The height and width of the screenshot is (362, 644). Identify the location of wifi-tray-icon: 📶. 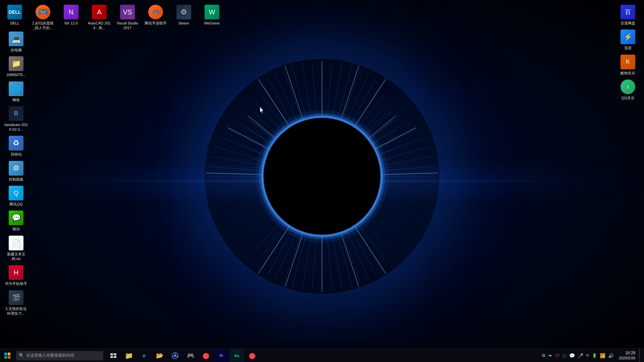
(602, 356).